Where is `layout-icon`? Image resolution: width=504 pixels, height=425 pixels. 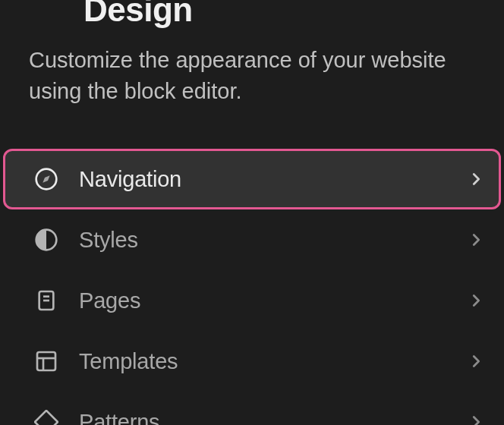 layout-icon is located at coordinates (46, 361).